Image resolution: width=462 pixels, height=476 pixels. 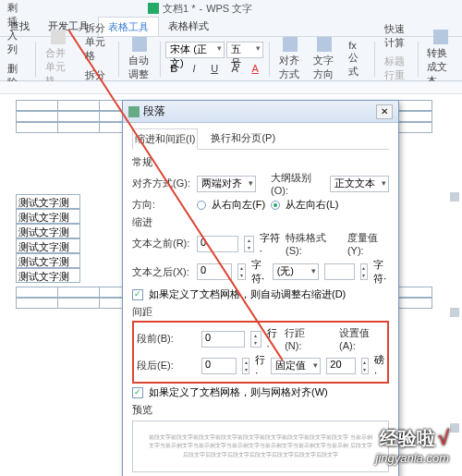 What do you see at coordinates (261, 312) in the screenshot?
I see `group-spacing: 间距` at bounding box center [261, 312].